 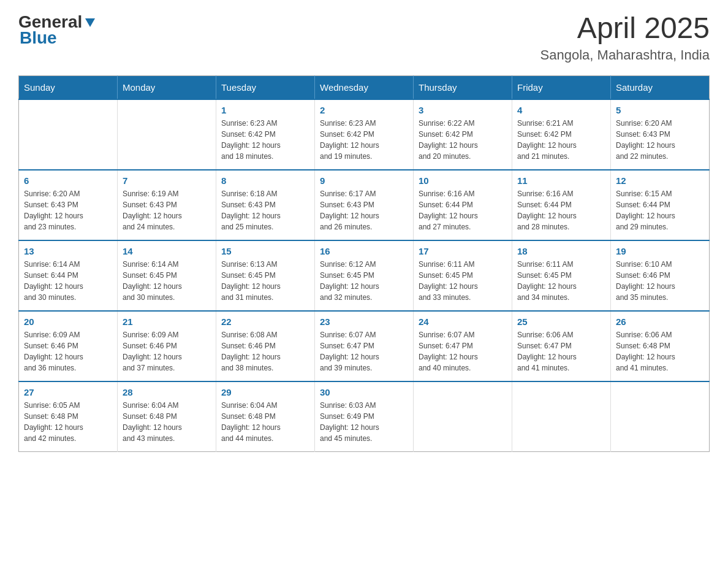 I want to click on day-number: 2, so click(x=364, y=110).